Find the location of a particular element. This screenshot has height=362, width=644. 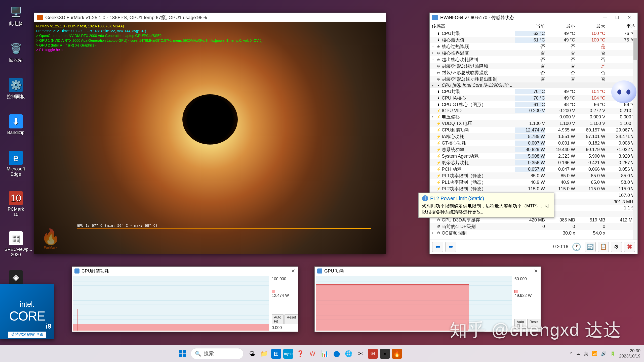

taskbar-pinned-apps: 🌤 📁 ⊞ myhp ❓ W 📊 ⬤ 🌐 ✂ 64 ▪ 🔥 is located at coordinates (325, 354).